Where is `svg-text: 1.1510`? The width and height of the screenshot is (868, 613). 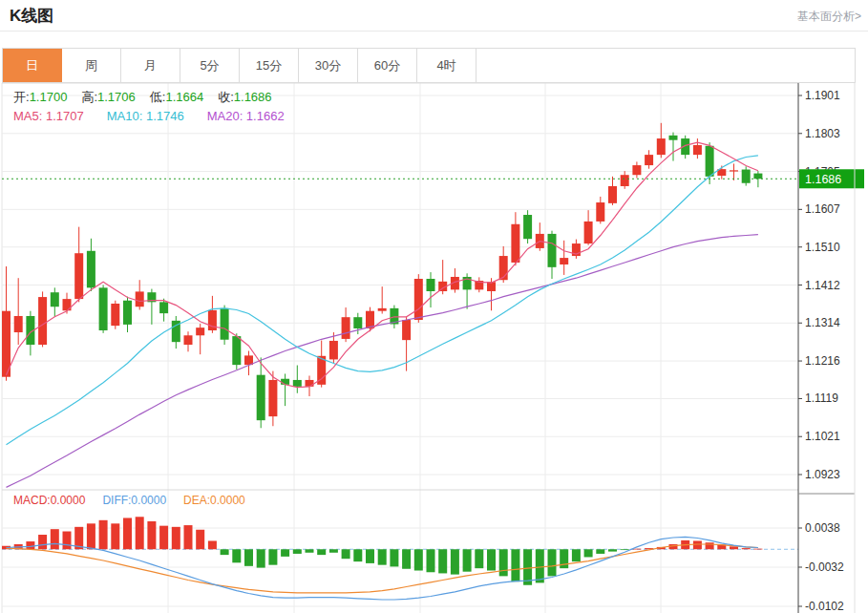 svg-text: 1.1510 is located at coordinates (823, 247).